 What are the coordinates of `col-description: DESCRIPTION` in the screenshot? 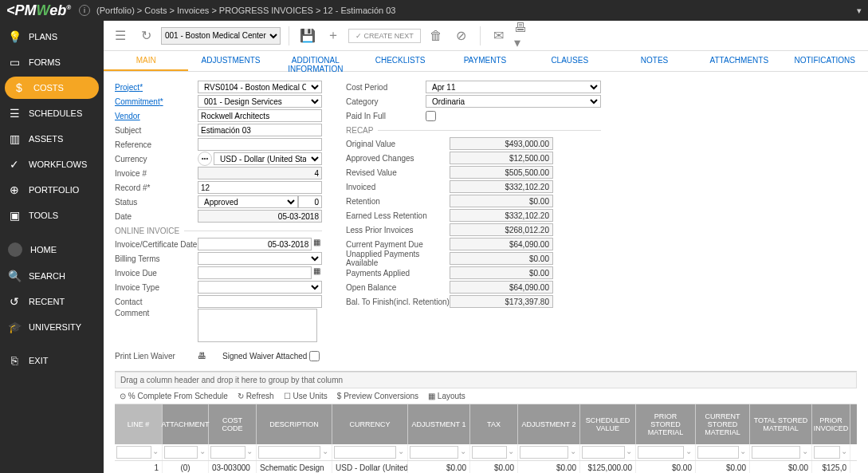 It's located at (295, 424).